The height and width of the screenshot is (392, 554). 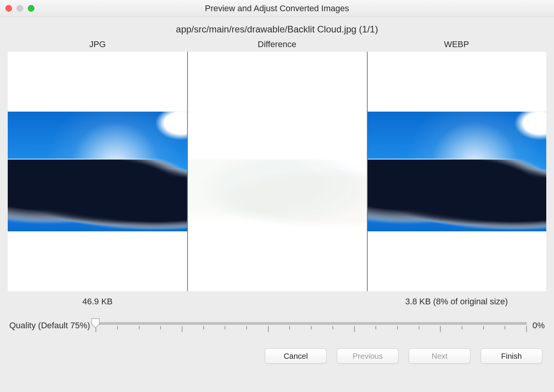 I want to click on slider-track, so click(x=311, y=324).